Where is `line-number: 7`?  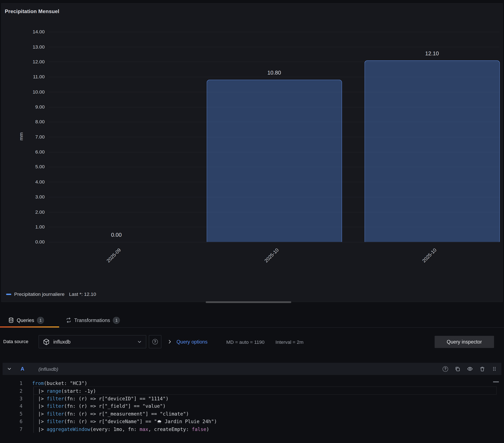
line-number: 7 is located at coordinates (12, 429).